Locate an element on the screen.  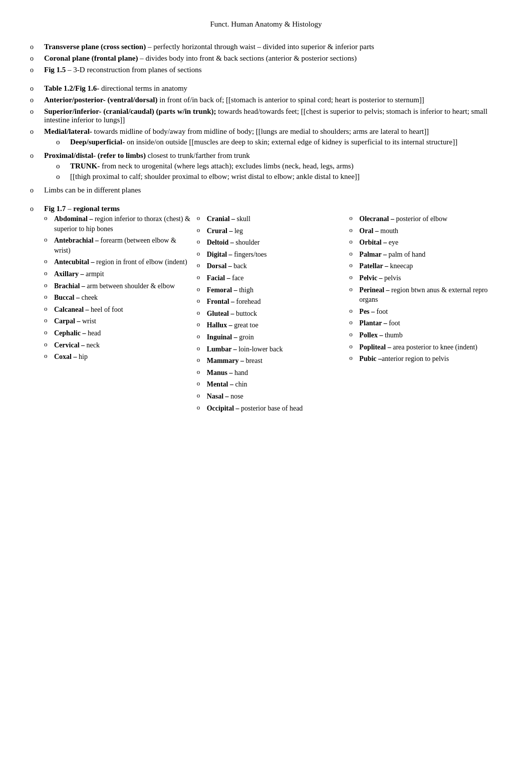
bullet-oral: o is located at coordinates (354, 230).